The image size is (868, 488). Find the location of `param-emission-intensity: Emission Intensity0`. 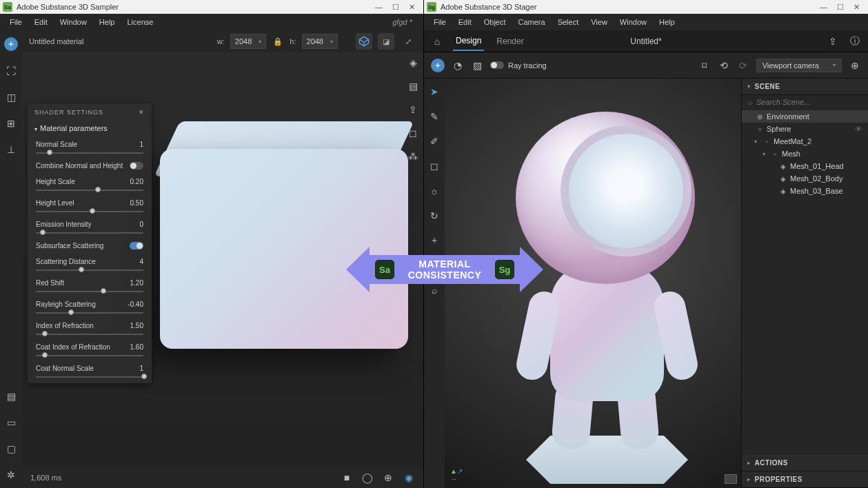

param-emission-intensity: Emission Intensity0 is located at coordinates (90, 229).